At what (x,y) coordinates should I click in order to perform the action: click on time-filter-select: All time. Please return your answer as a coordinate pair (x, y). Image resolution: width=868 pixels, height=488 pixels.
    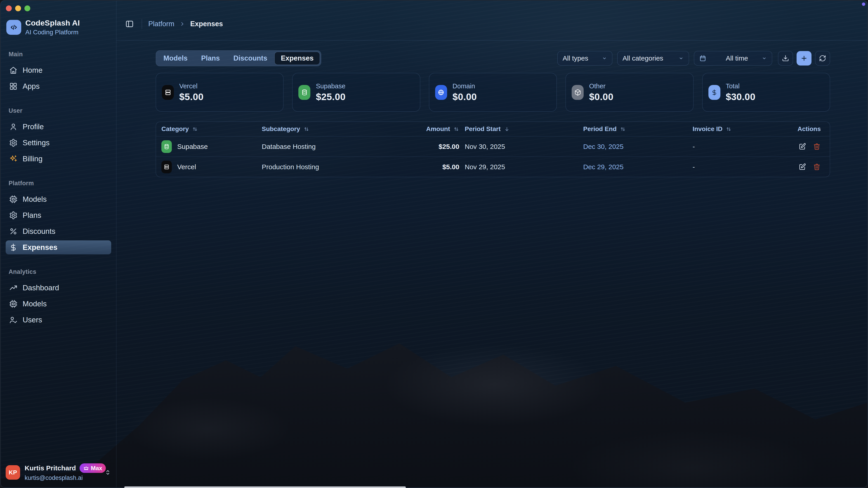
    Looking at the image, I should click on (733, 59).